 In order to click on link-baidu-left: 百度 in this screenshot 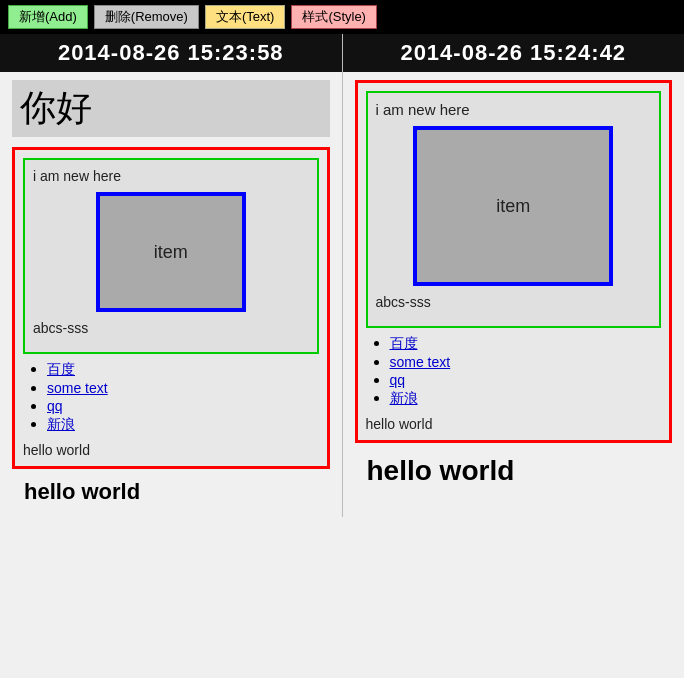, I will do `click(61, 369)`.